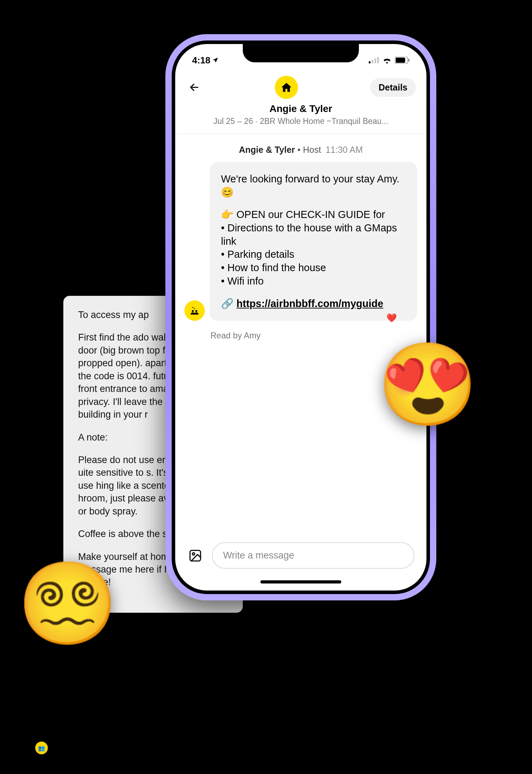  Describe the element at coordinates (314, 255) in the screenshot. I see `message-bullet: • Parking details` at that location.